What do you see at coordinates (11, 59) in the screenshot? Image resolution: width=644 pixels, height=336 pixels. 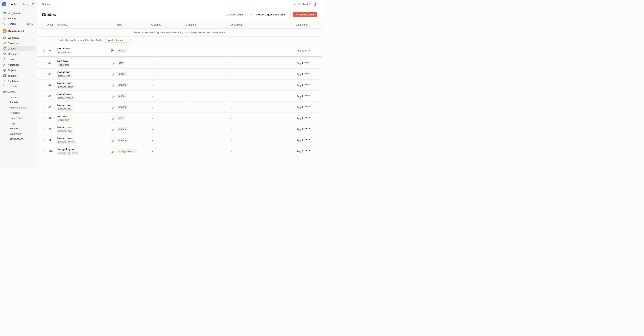 I see `sidebar-item-label: Users` at bounding box center [11, 59].